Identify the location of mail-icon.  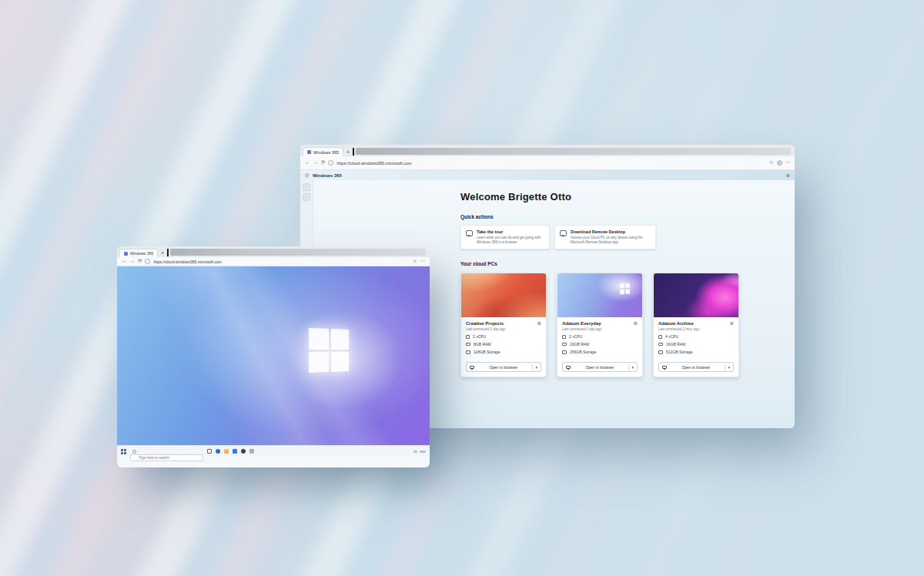
(252, 451).